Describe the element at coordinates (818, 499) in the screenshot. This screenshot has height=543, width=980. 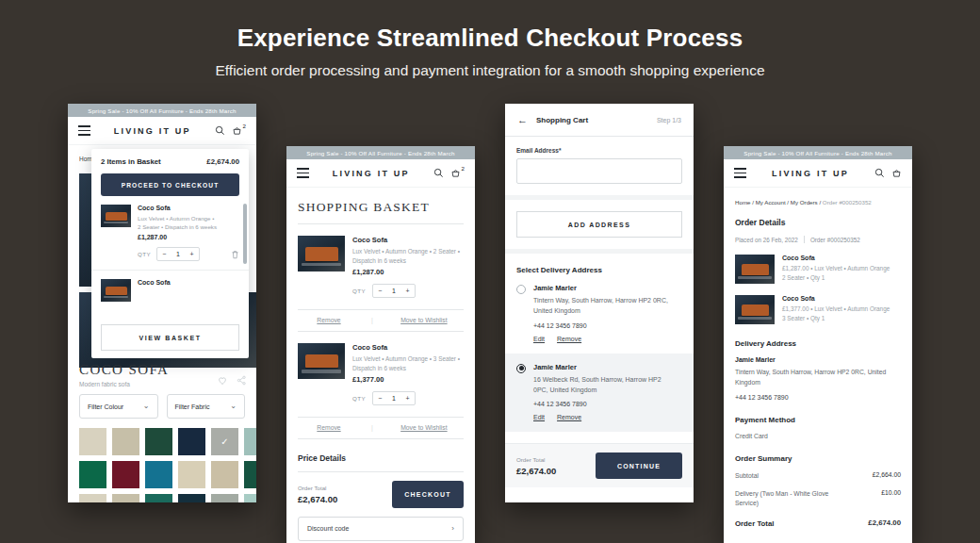
I see `summary-row: Delivery (Two Man - White Glove Service)…` at that location.